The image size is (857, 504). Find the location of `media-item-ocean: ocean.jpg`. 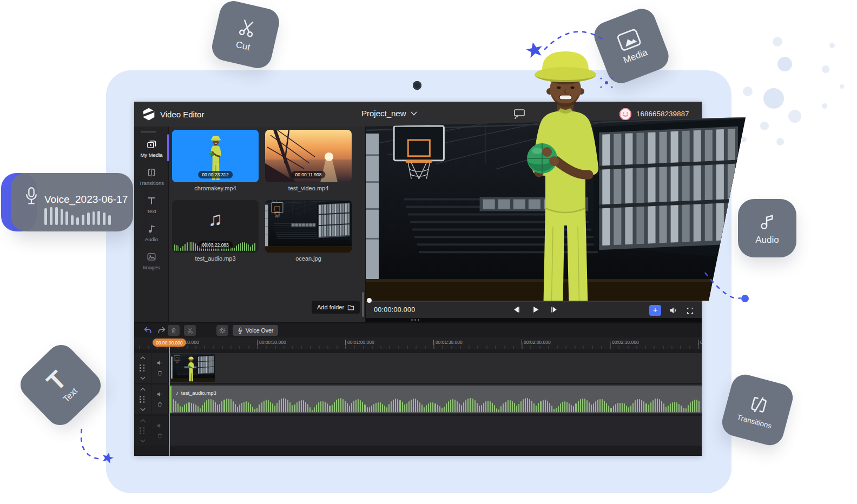

media-item-ocean: ocean.jpg is located at coordinates (308, 231).